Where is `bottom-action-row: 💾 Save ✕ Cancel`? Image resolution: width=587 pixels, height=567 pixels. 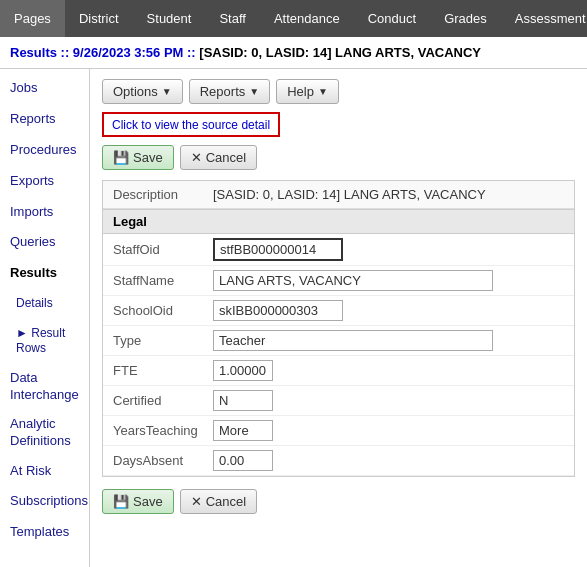 bottom-action-row: 💾 Save ✕ Cancel is located at coordinates (338, 502).